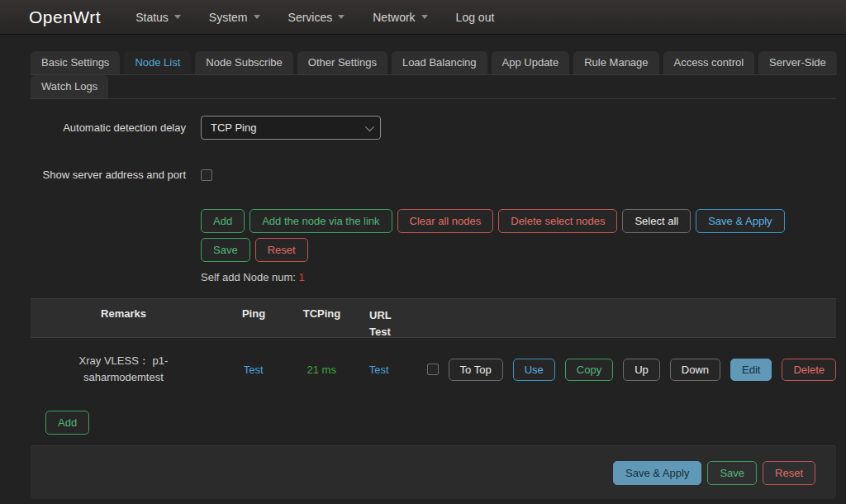  What do you see at coordinates (108, 175) in the screenshot?
I see `show-server-label: Show server address and port` at bounding box center [108, 175].